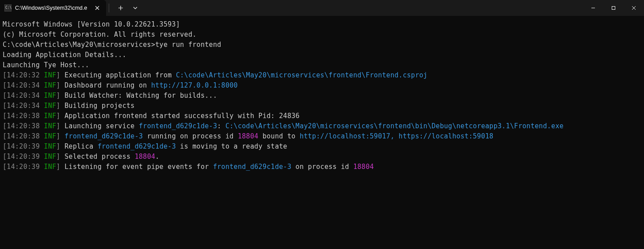 Image resolution: width=644 pixels, height=249 pixels. I want to click on tab-active: C:\ C:\Windows\System32\cmd.e, so click(53, 8).